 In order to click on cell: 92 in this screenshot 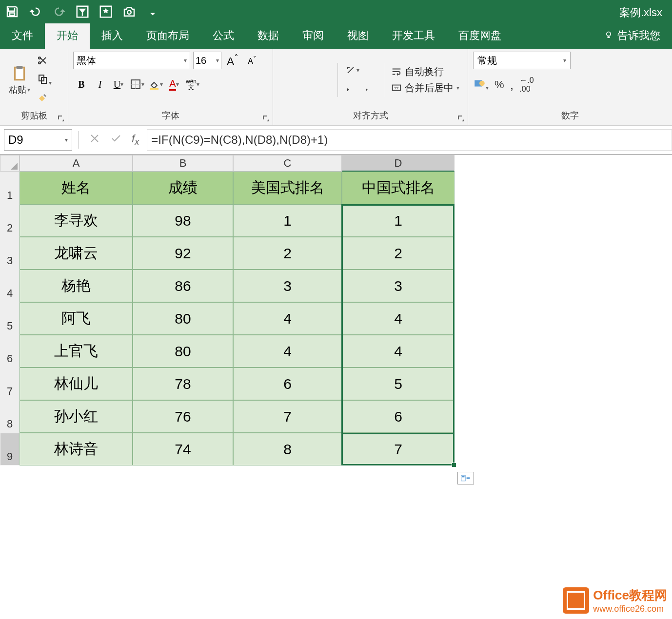, I will do `click(183, 253)`.